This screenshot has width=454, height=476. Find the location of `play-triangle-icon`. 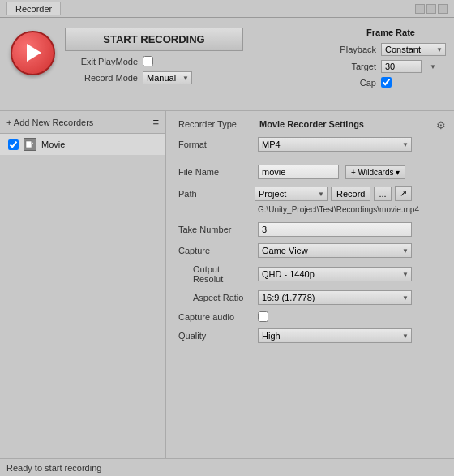

play-triangle-icon is located at coordinates (34, 53).